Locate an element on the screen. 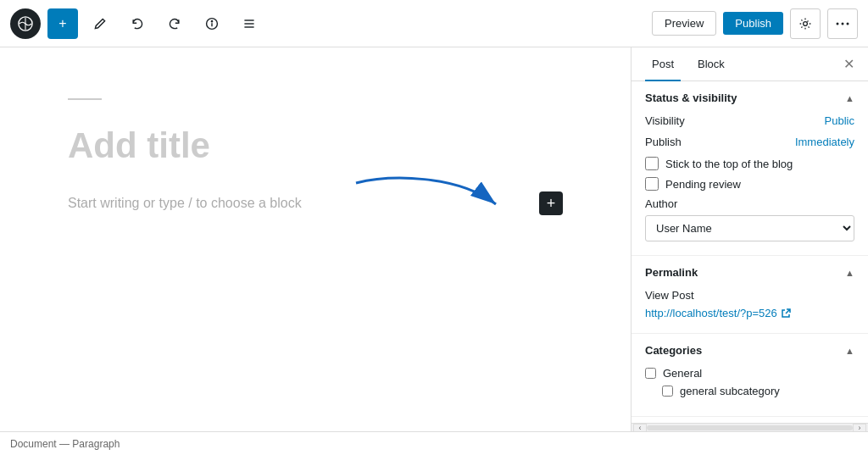 Image resolution: width=868 pixels, height=455 pixels. section-status-header: Status & visibility ▲ is located at coordinates (749, 98).